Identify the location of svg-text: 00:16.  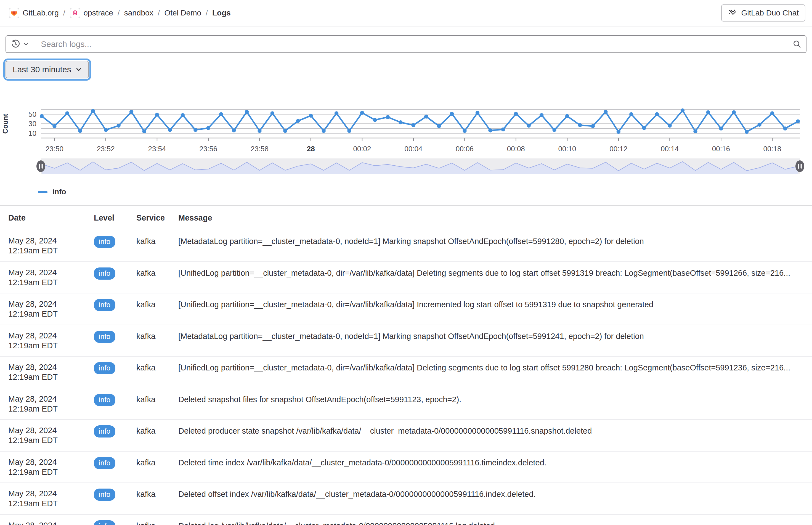
(721, 149).